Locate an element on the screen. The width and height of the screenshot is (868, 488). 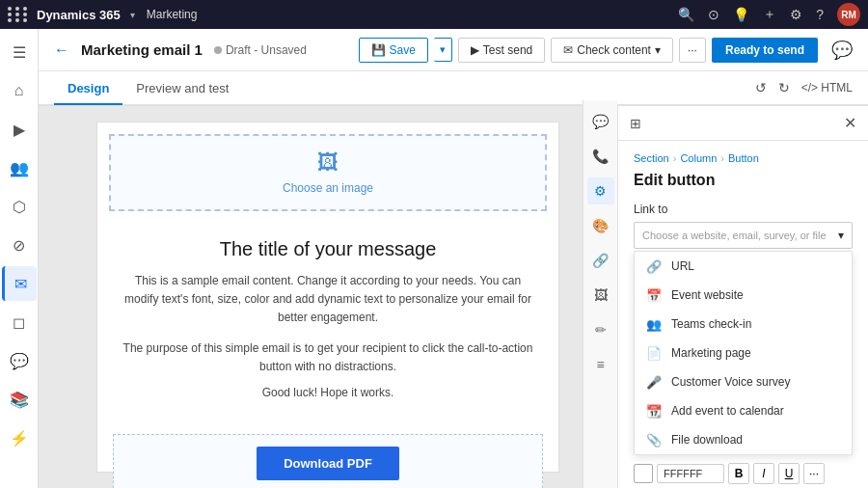
lightbulb-icon: 💡 is located at coordinates (741, 14).